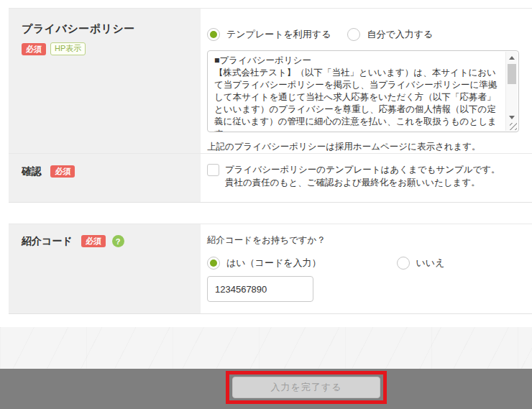  What do you see at coordinates (363, 263) in the screenshot?
I see `referral-radio-group: はい（コードを入力） いいえ` at bounding box center [363, 263].